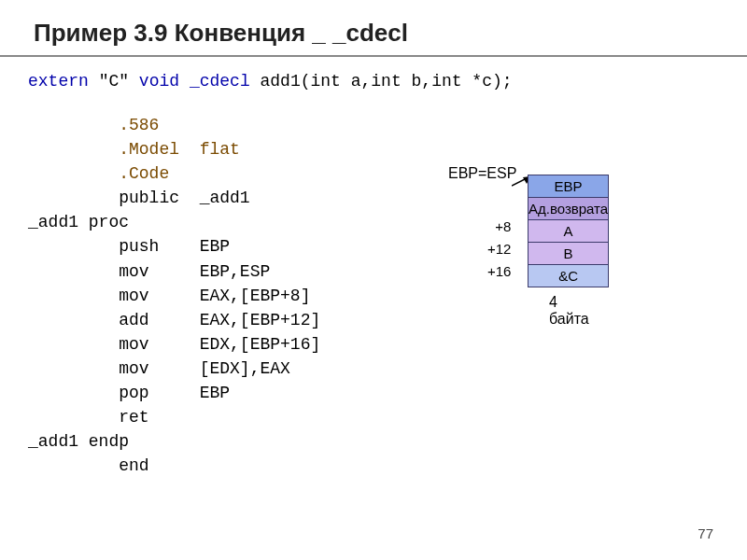 This screenshot has height=560, width=747. Describe the element at coordinates (139, 198) in the screenshot. I see `asm-l4: public _add1` at that location.